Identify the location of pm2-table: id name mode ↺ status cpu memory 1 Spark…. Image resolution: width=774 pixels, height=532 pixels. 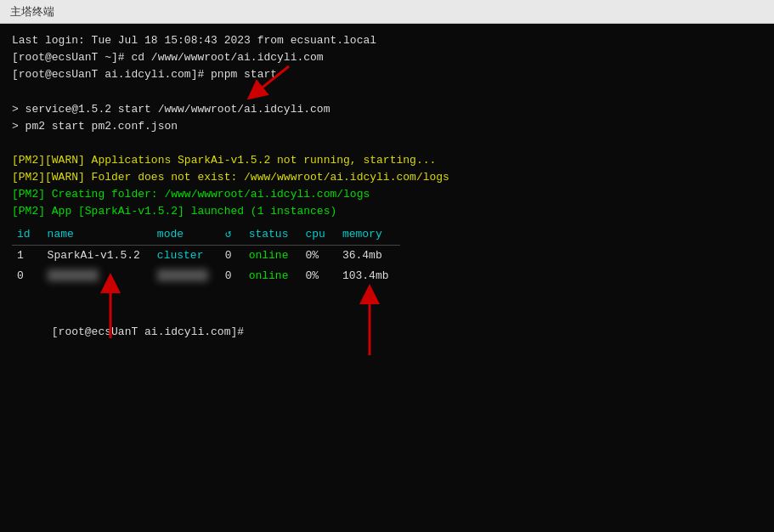
(206, 255).